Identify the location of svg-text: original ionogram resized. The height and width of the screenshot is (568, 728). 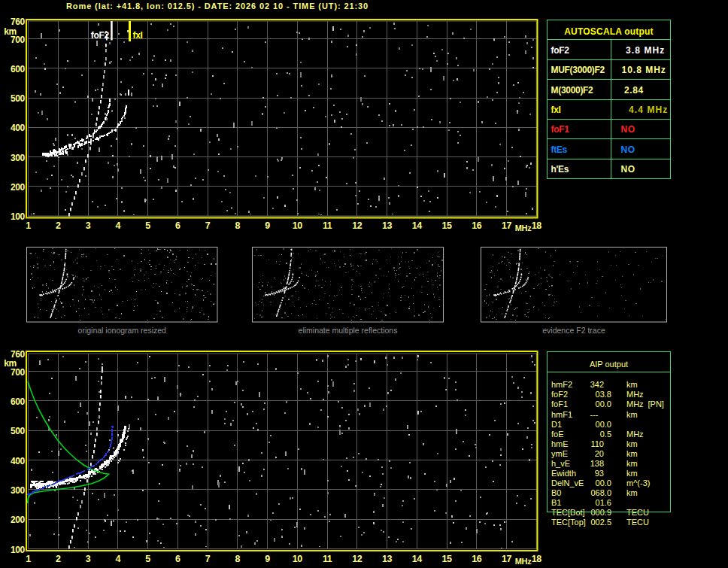
(122, 330).